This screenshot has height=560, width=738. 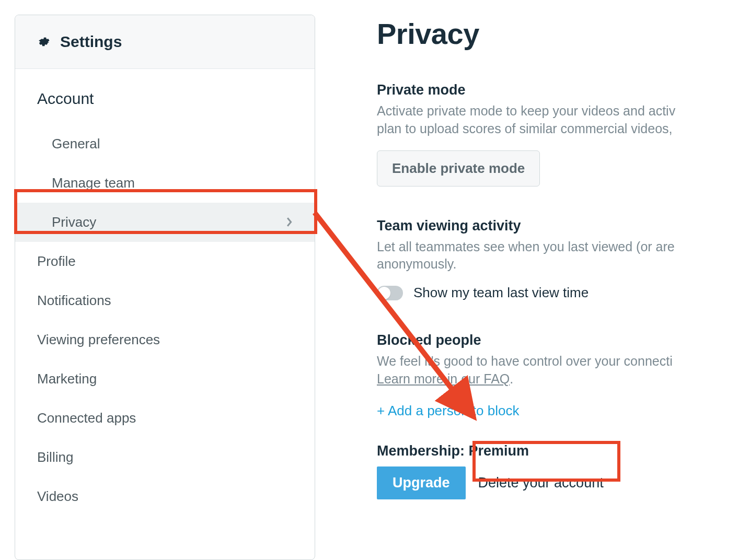 I want to click on team-activity-desc-1: Let all teammates see when you last view…, so click(x=557, y=247).